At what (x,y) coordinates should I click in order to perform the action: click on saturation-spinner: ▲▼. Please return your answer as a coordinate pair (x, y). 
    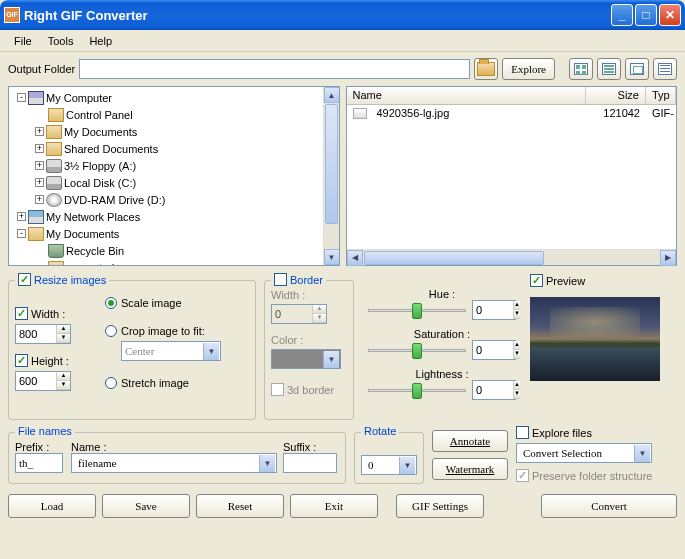
    Looking at the image, I should click on (494, 350).